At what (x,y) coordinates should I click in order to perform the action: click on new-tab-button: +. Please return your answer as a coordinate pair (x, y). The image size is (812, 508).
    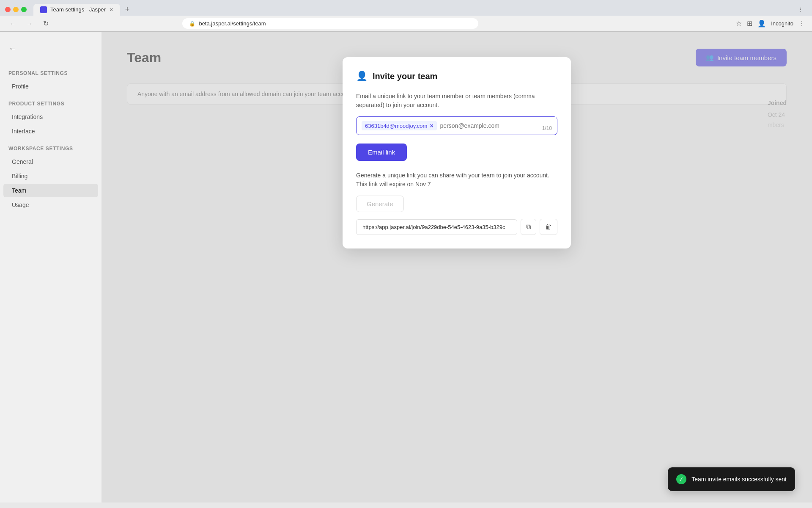
    Looking at the image, I should click on (128, 9).